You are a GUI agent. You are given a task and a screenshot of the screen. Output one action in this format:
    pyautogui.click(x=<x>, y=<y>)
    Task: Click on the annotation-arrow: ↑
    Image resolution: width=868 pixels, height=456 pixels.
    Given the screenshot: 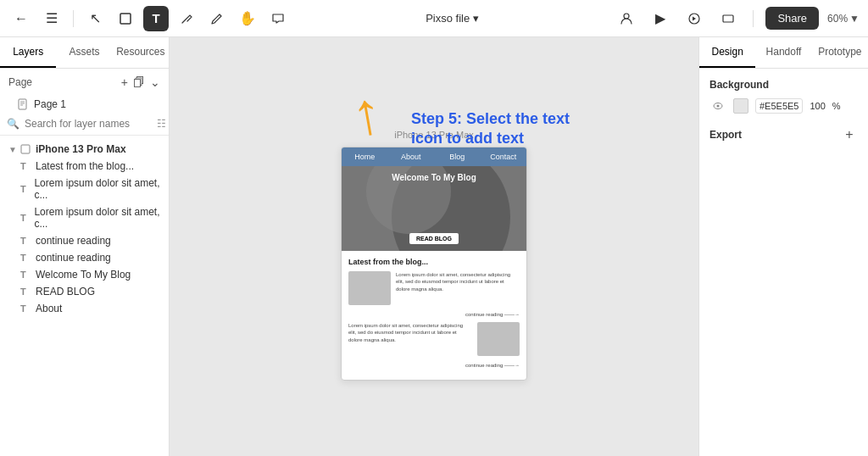 What is the action you would take?
    pyautogui.click(x=366, y=114)
    